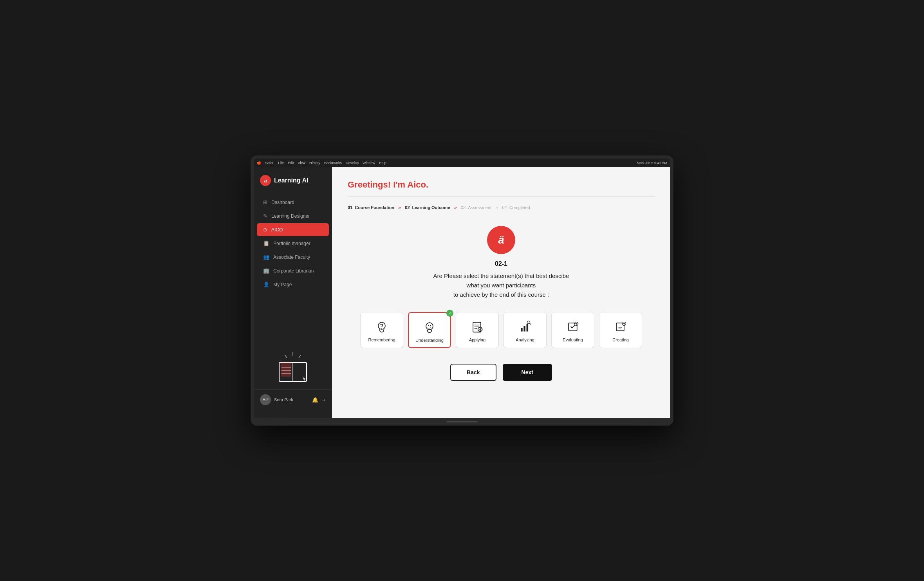 The height and width of the screenshot is (581, 924). What do you see at coordinates (301, 163) in the screenshot?
I see `view-menu: View` at bounding box center [301, 163].